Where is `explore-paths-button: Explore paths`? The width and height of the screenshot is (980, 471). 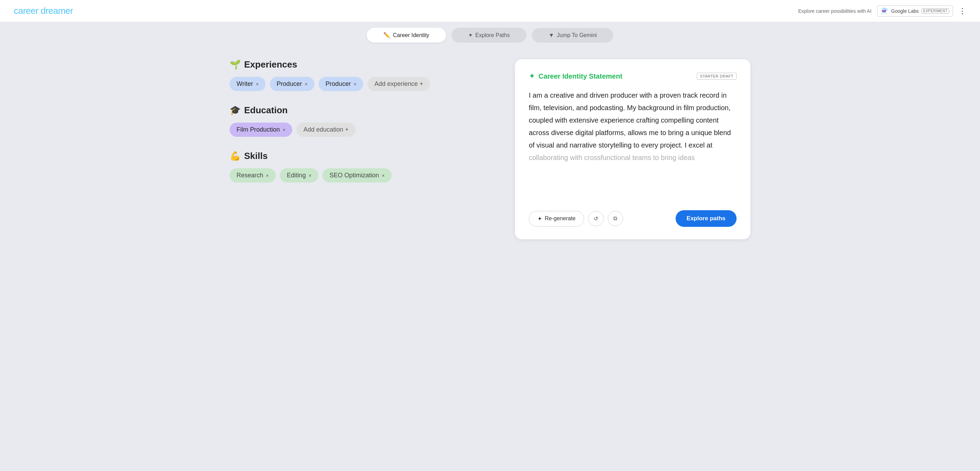
explore-paths-button: Explore paths is located at coordinates (706, 218).